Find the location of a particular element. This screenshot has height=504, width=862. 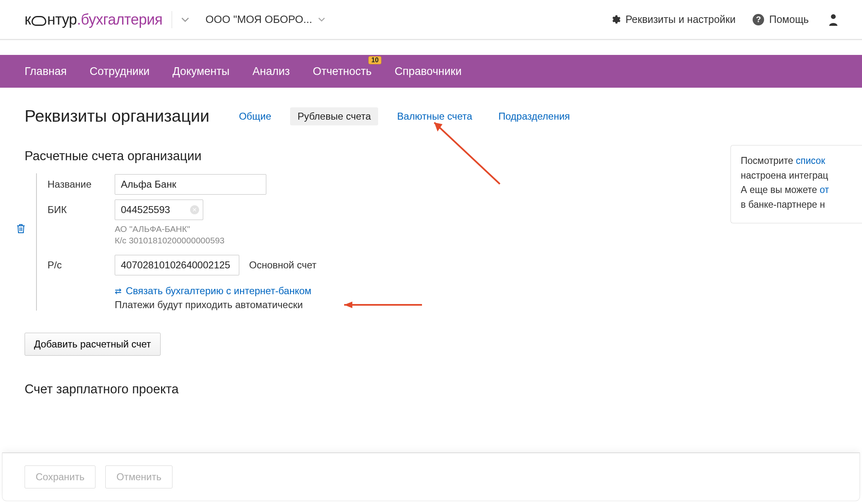

nav-references: Справочники is located at coordinates (428, 71).